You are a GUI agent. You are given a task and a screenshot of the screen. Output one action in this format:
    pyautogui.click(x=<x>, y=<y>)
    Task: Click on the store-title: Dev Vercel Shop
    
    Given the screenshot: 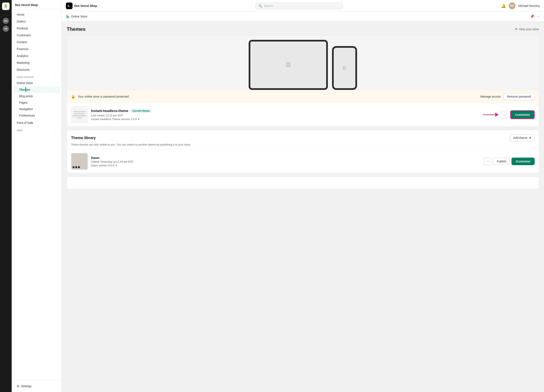 What is the action you would take?
    pyautogui.click(x=26, y=5)
    